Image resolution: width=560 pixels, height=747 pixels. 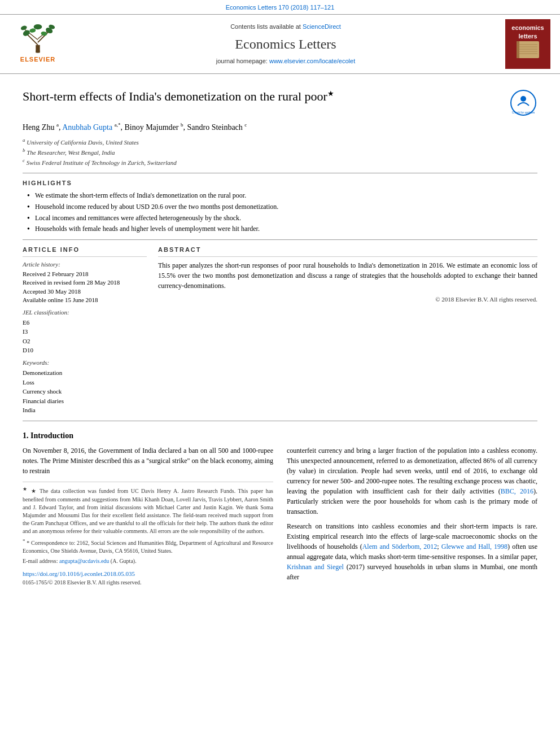 I want to click on issn-line: 0165-1765/© 2018 Elsevier B.V. All right…, so click(x=148, y=583).